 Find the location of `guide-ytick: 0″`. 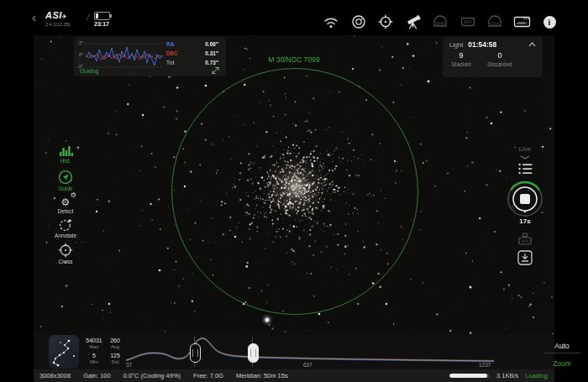

guide-ytick: 0″ is located at coordinates (79, 55).